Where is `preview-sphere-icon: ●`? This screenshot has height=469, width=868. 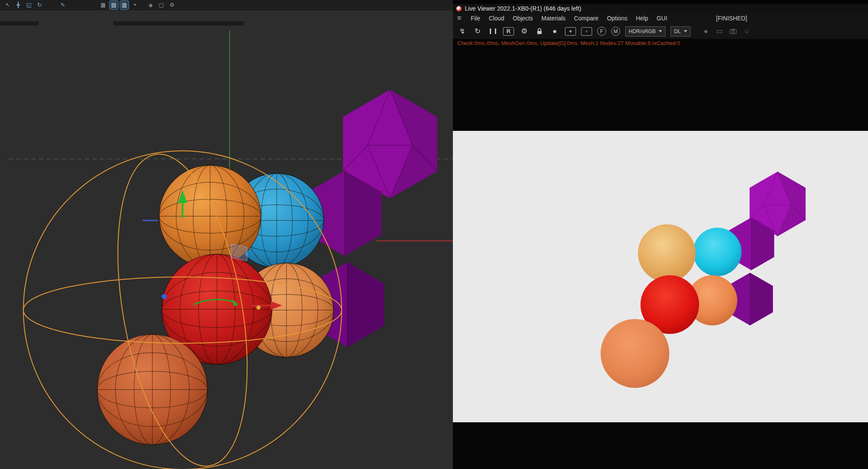 preview-sphere-icon: ● is located at coordinates (706, 31).